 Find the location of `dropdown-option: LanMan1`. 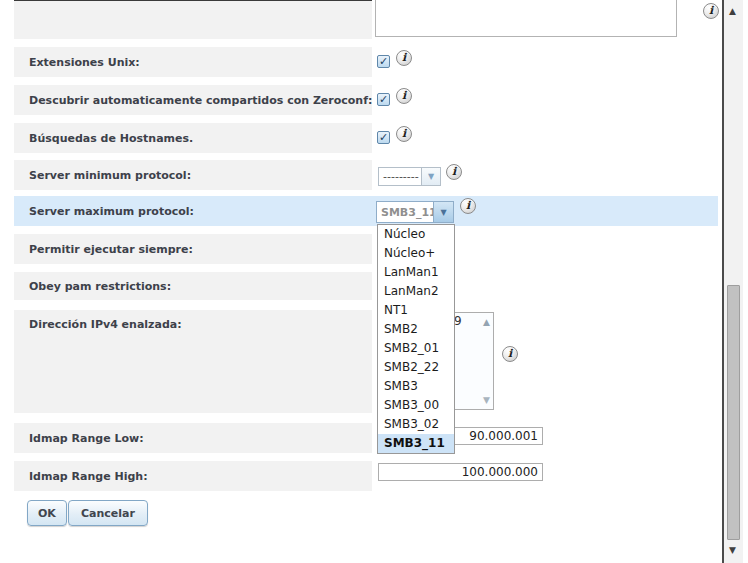

dropdown-option: LanMan1 is located at coordinates (416, 272).